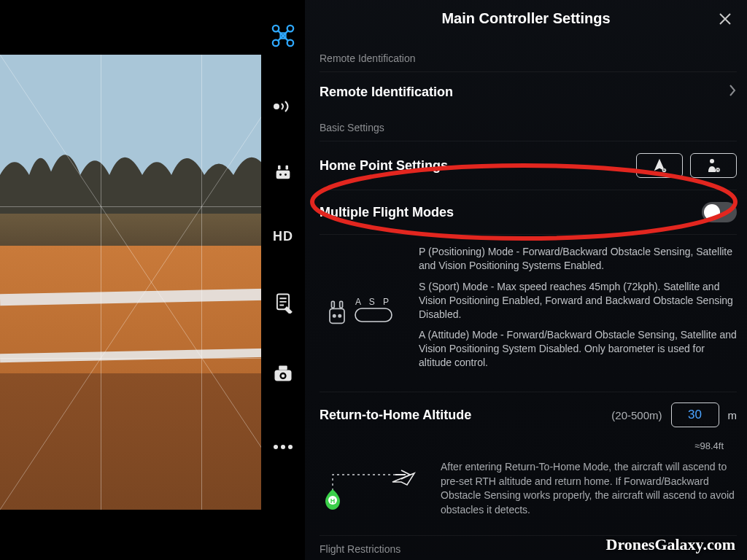 The height and width of the screenshot is (560, 747). I want to click on row-label: Remote Identification, so click(387, 92).